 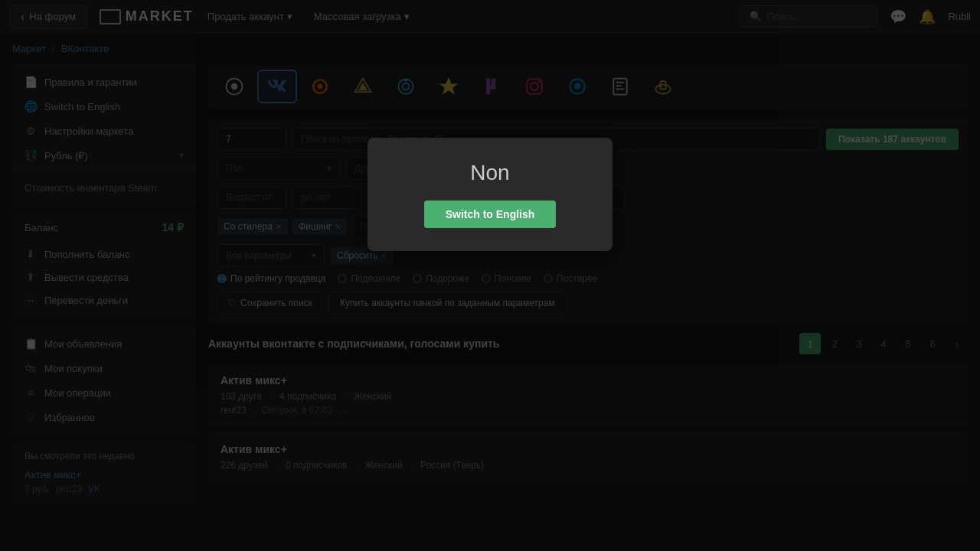 I want to click on modal-text: Non, so click(x=490, y=173).